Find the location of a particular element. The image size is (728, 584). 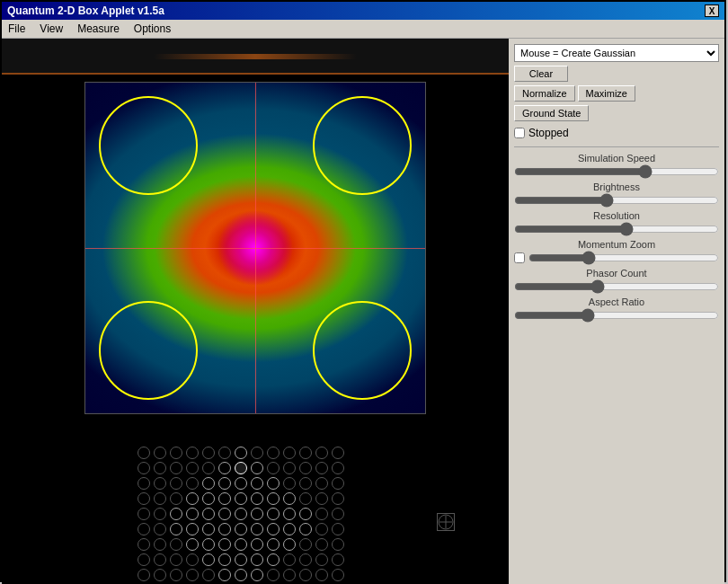

normalize-button: Normalize is located at coordinates (545, 93).